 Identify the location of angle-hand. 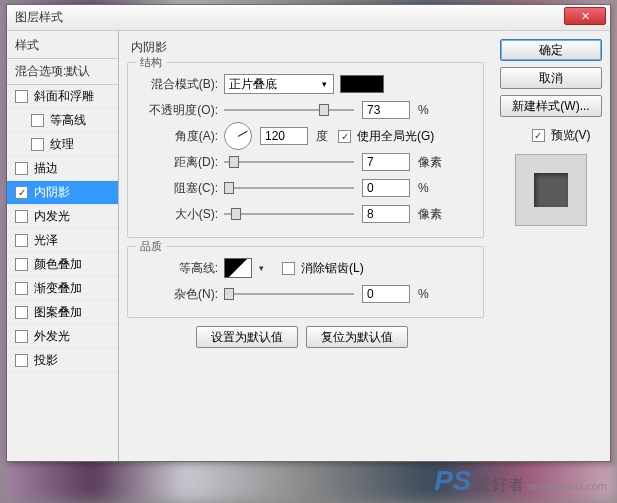
(243, 134).